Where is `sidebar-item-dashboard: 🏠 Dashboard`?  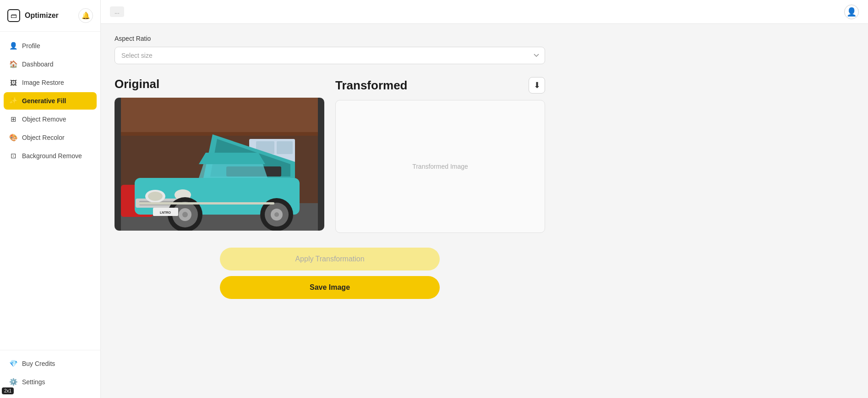
sidebar-item-dashboard: 🏠 Dashboard is located at coordinates (50, 64).